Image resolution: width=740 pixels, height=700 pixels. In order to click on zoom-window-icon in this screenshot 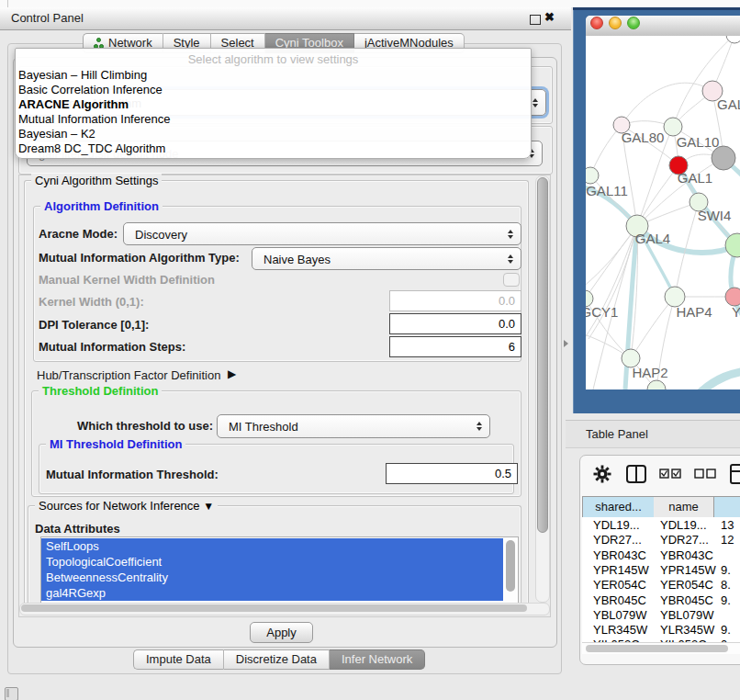, I will do `click(633, 23)`.